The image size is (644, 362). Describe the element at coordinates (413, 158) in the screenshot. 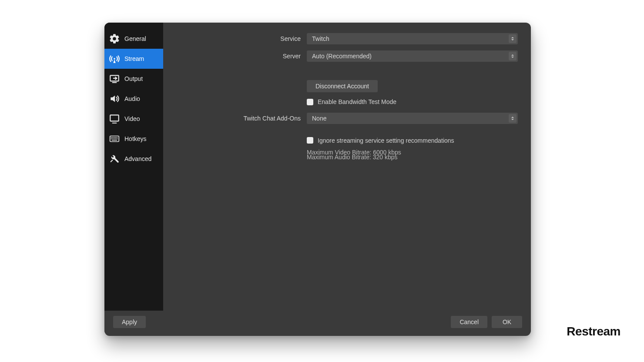

I see `max-audio-bitrate-text: Maximum Audio Bitrate: 320 kbps` at that location.